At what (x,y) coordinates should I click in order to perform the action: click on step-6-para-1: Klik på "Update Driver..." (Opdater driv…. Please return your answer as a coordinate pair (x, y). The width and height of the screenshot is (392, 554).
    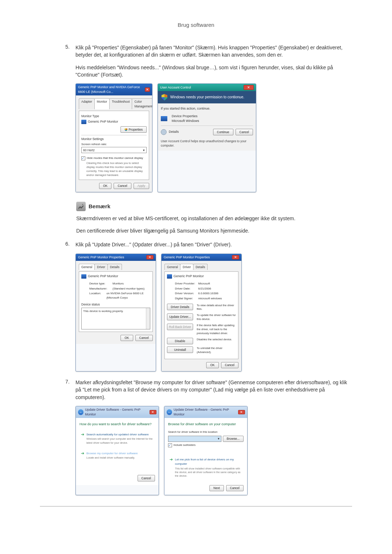
    Looking at the image, I should click on (214, 245).